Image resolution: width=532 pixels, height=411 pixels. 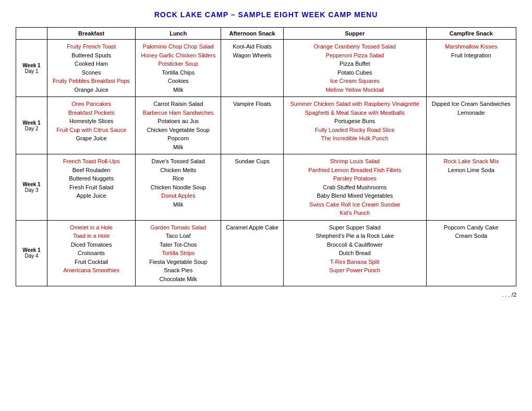 What do you see at coordinates (355, 90) in the screenshot?
I see `menu-item: Mellow Yellow Mocktail` at bounding box center [355, 90].